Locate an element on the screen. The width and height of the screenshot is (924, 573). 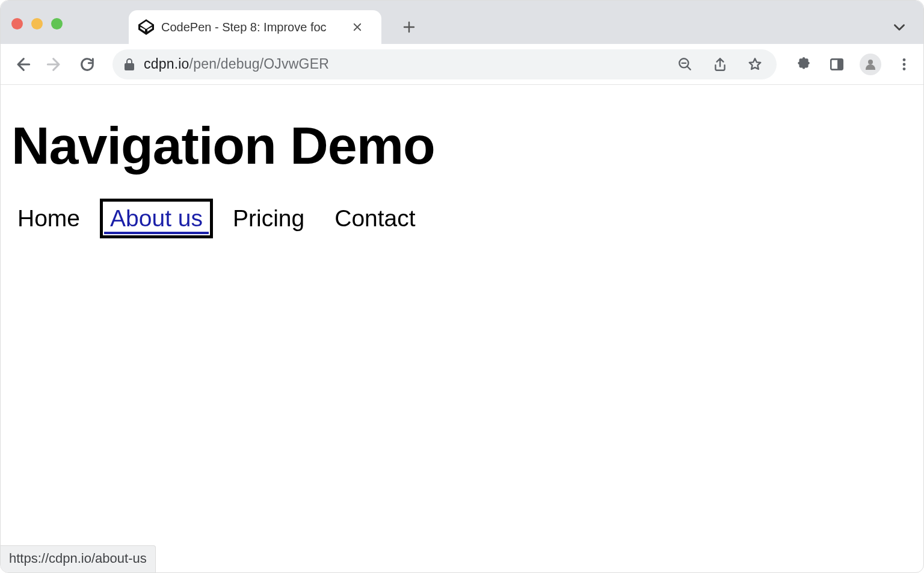
profile-avatar is located at coordinates (870, 64).